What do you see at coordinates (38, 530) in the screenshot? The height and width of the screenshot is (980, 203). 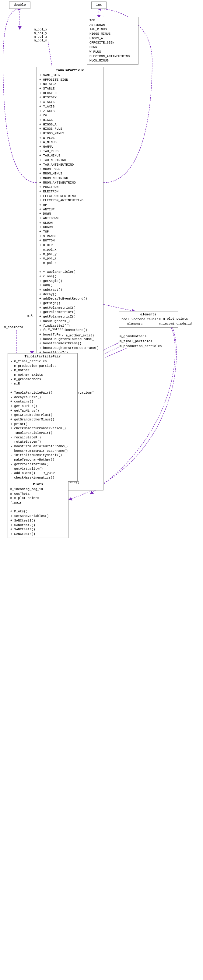 I see `plots-method: + SANCtest3()` at bounding box center [38, 530].